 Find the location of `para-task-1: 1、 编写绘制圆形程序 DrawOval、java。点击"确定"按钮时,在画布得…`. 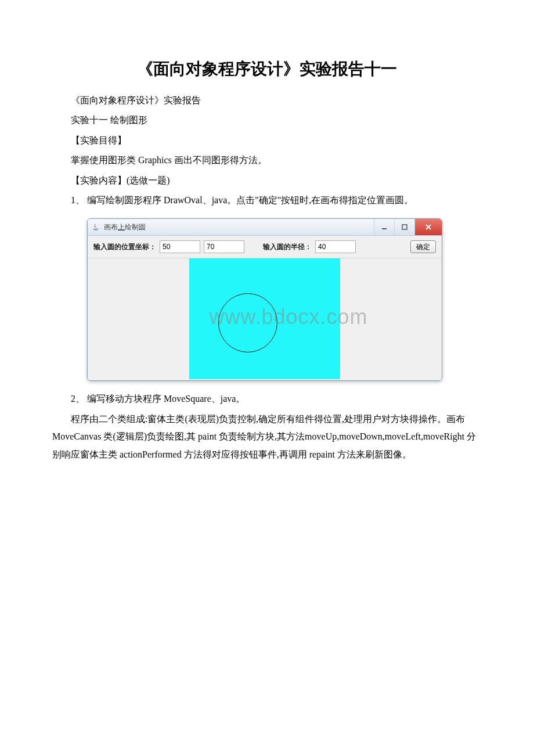

para-task-1: 1、 编写绘制圆形程序 DrawOval、java。点击"确定"按钮时,在画布得… is located at coordinates (267, 200).